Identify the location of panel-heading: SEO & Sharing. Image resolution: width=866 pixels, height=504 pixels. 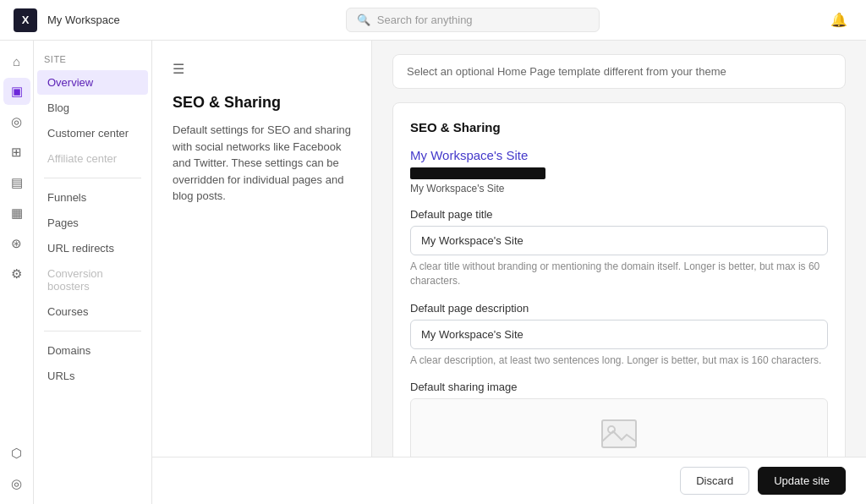
(262, 103).